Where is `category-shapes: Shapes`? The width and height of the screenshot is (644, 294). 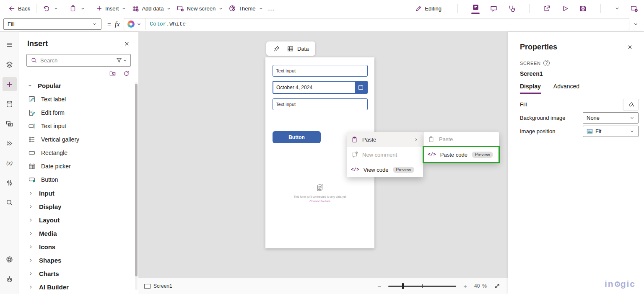 category-shapes: Shapes is located at coordinates (79, 260).